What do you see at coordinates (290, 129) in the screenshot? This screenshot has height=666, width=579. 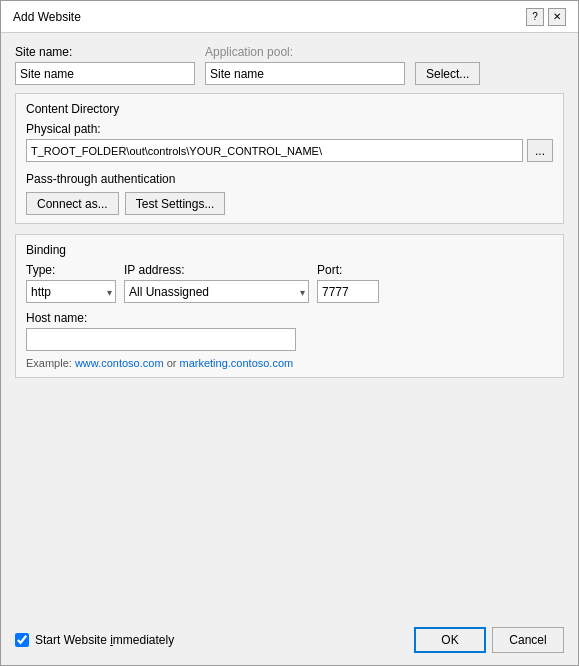 I see `physical-path-label: Physical path:` at bounding box center [290, 129].